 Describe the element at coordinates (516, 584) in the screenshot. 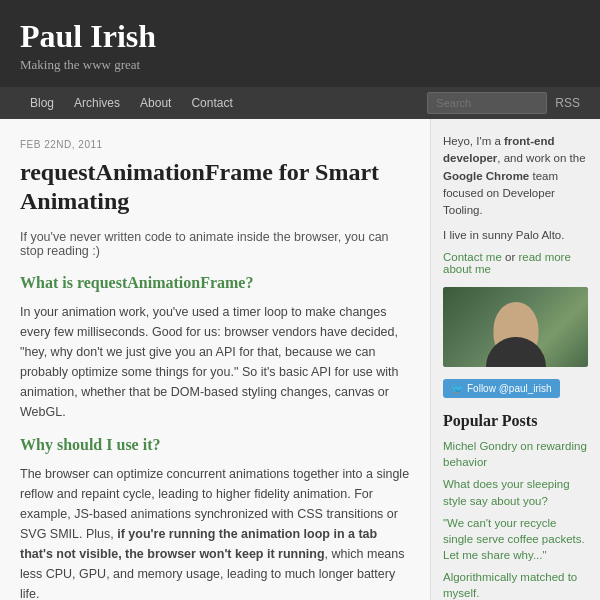

I see `popular-post-4: Algorithmically matched to myself.` at that location.